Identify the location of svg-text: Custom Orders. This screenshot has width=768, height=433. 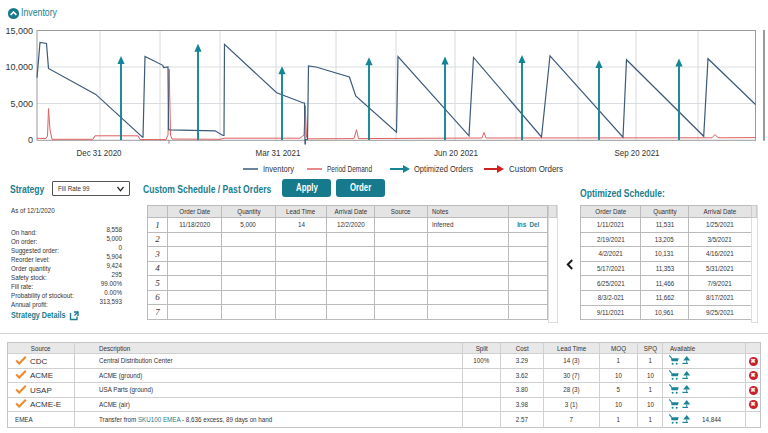
(536, 169).